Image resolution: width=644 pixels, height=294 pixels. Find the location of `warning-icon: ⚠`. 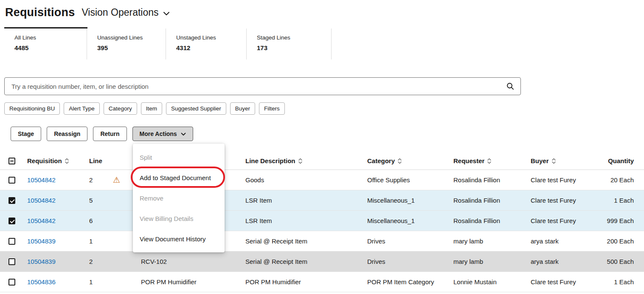

warning-icon: ⚠ is located at coordinates (116, 180).